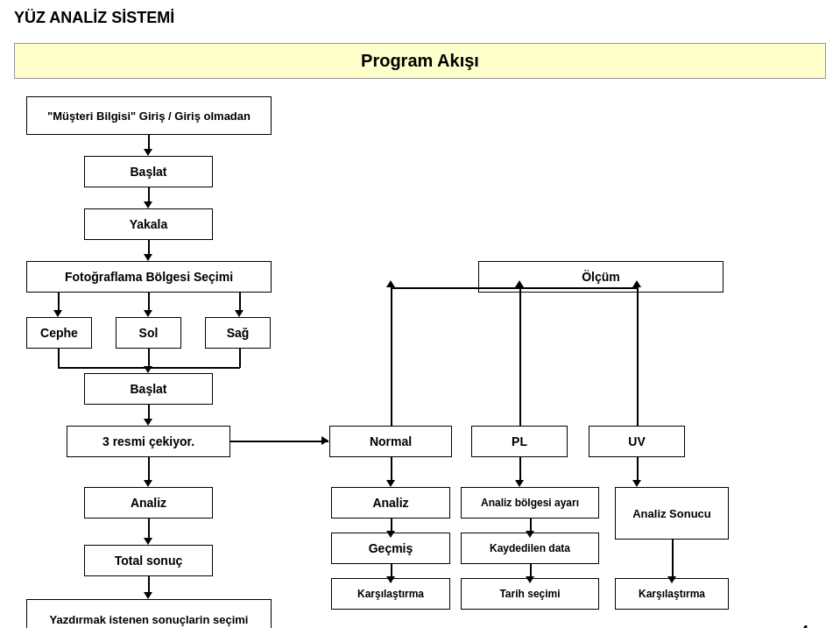  Describe the element at coordinates (391, 441) in the screenshot. I see `normal-box: Normal` at that location.